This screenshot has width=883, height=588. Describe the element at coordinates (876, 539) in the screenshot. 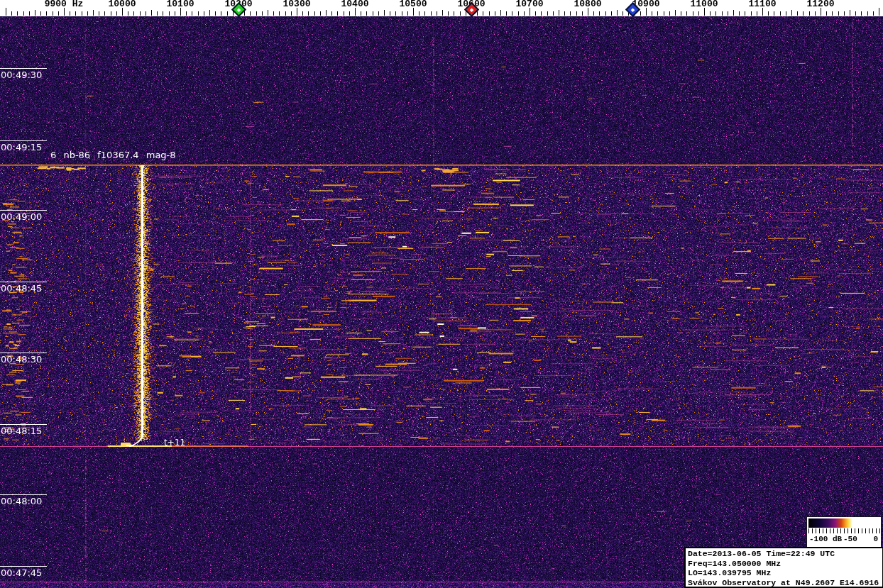

I see `db-label-max: 0` at that location.